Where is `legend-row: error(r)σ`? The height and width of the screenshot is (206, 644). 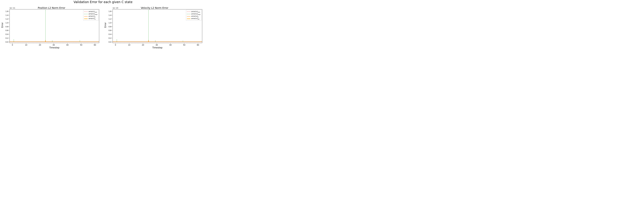
legend-row: error(r)σ is located at coordinates (90, 18).